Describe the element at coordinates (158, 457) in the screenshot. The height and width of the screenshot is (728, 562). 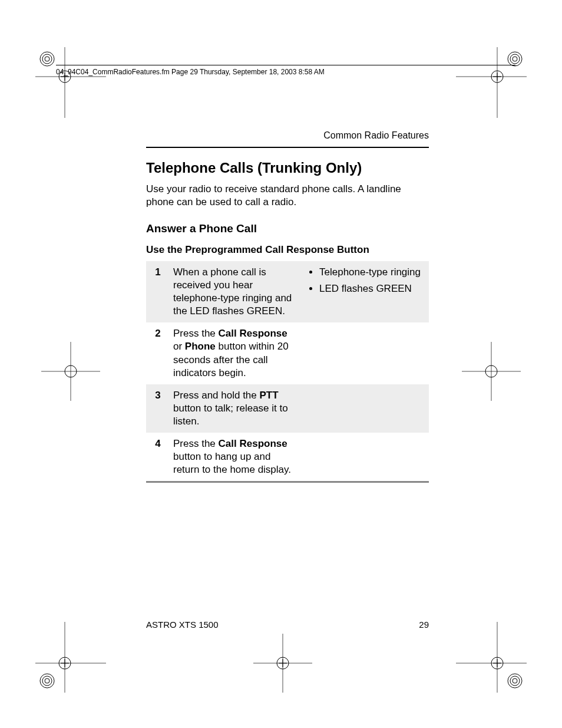
I see `step-number: 4` at that location.